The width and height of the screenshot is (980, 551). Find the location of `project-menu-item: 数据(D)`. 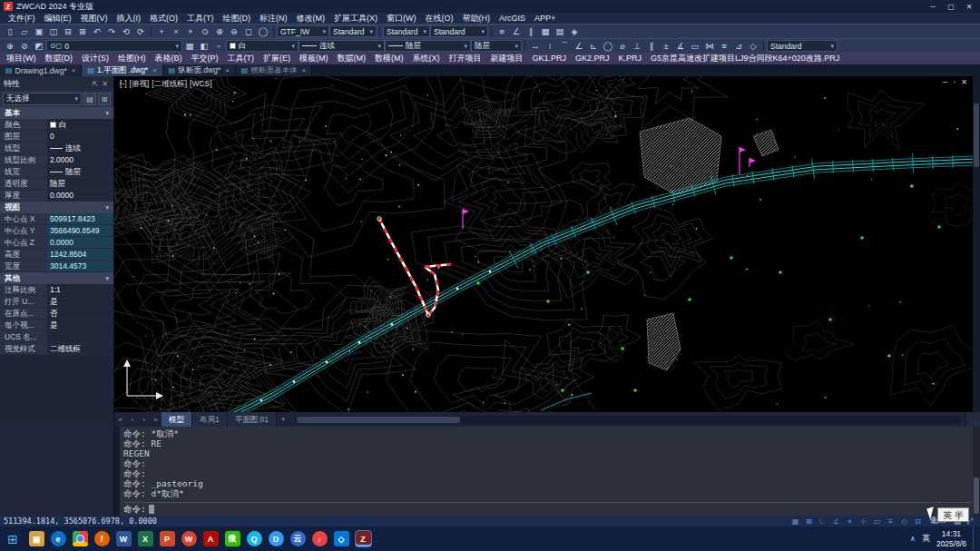

project-menu-item: 数据(D) is located at coordinates (60, 58).